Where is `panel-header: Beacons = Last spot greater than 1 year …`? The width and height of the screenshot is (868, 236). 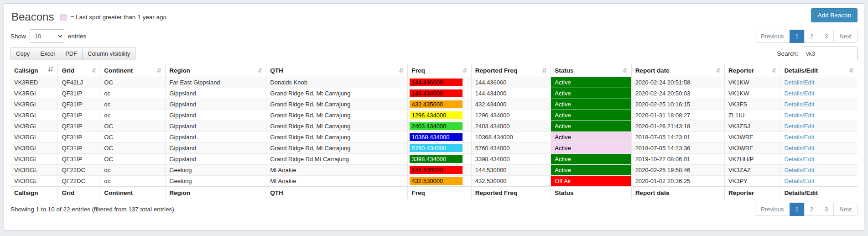
panel-header: Beacons = Last spot greater than 1 year … is located at coordinates (434, 17).